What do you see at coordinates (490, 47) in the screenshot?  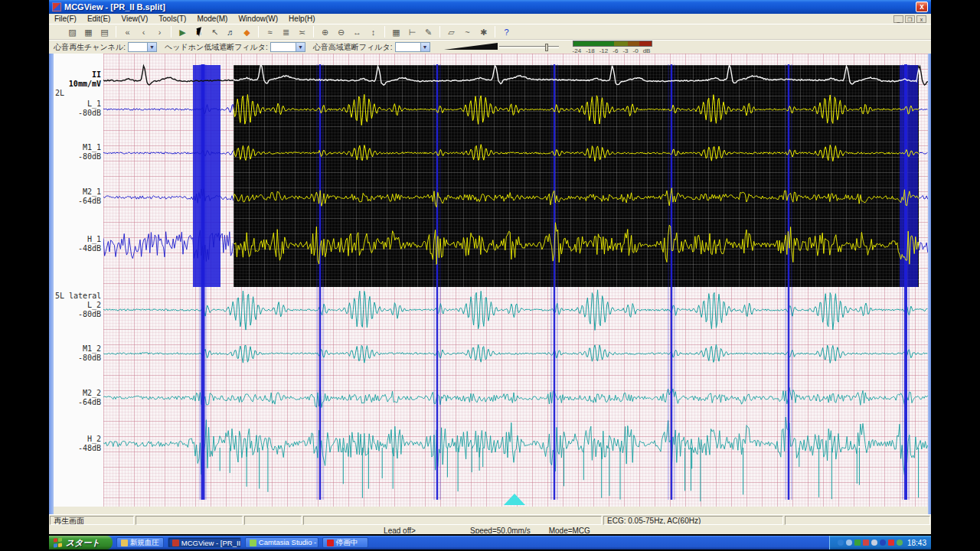 I see `audio-toolbar: 心音再生チャンネル: ▼ ヘッドホン低域遮断フィルタ: ▼ 心音高域遮断フィルタ…` at bounding box center [490, 47].